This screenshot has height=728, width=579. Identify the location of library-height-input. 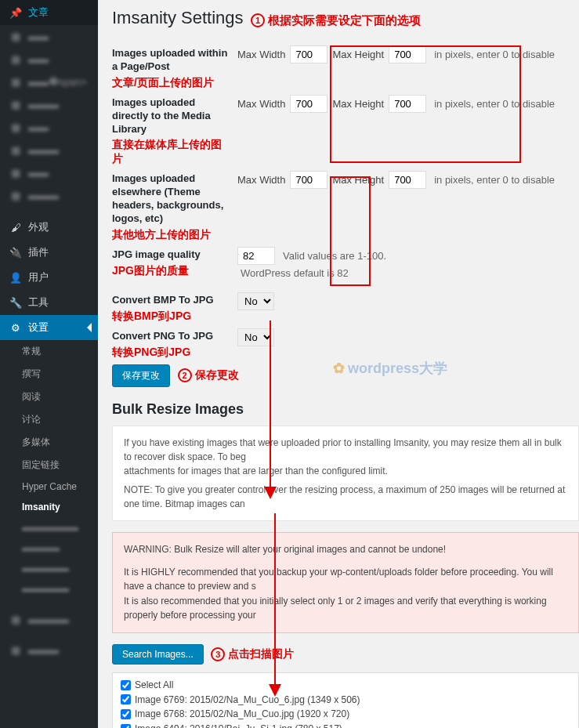
(407, 103).